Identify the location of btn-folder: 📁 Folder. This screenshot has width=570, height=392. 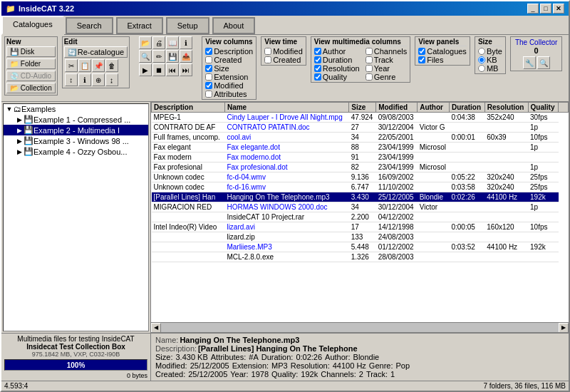
(31, 64).